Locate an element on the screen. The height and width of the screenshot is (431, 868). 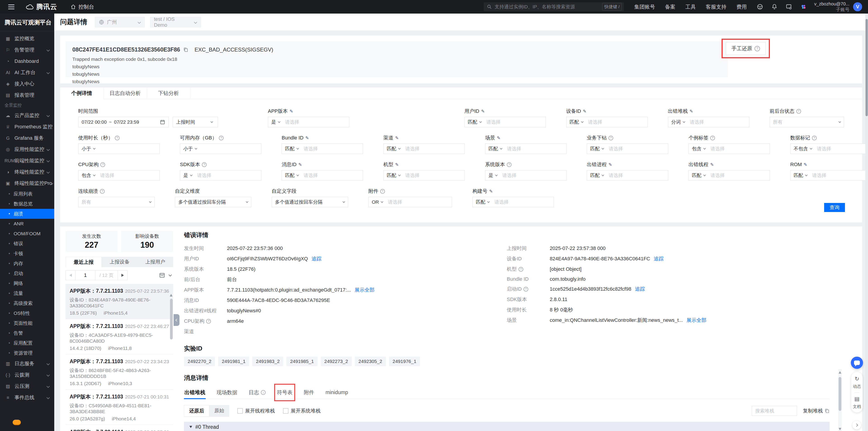
message-tab: 现场数据 i is located at coordinates (227, 393).